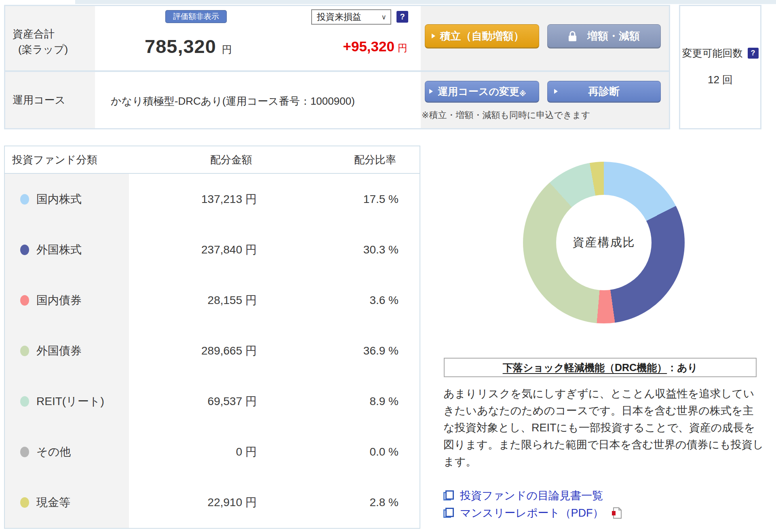 The image size is (776, 532). What do you see at coordinates (338, 250) in the screenshot?
I see `allocation-ratio: 30.3 %` at bounding box center [338, 250].